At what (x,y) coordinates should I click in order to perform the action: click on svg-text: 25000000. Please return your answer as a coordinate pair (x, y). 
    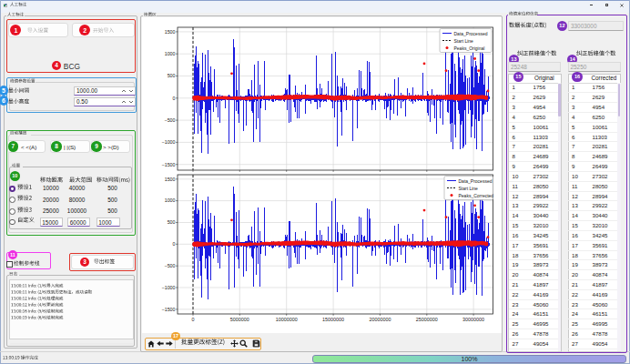
    Looking at the image, I should click on (427, 319).